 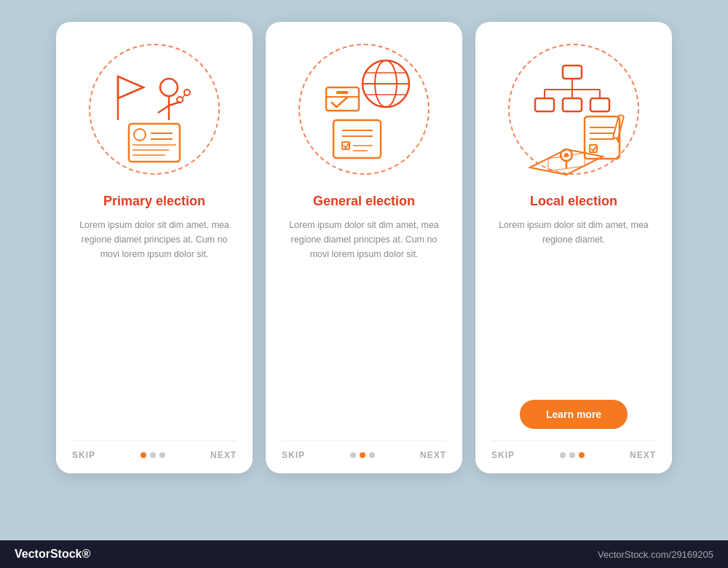 What do you see at coordinates (363, 455) in the screenshot?
I see `dots-general` at bounding box center [363, 455].